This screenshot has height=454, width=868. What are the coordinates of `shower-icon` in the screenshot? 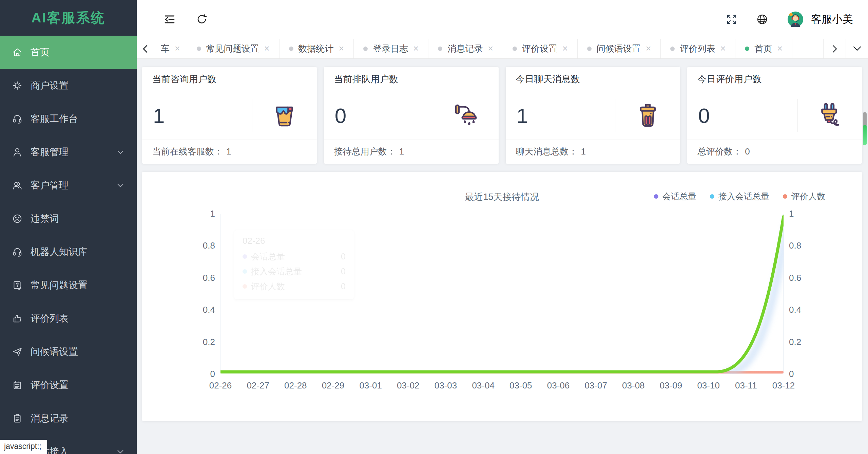 It's located at (466, 115).